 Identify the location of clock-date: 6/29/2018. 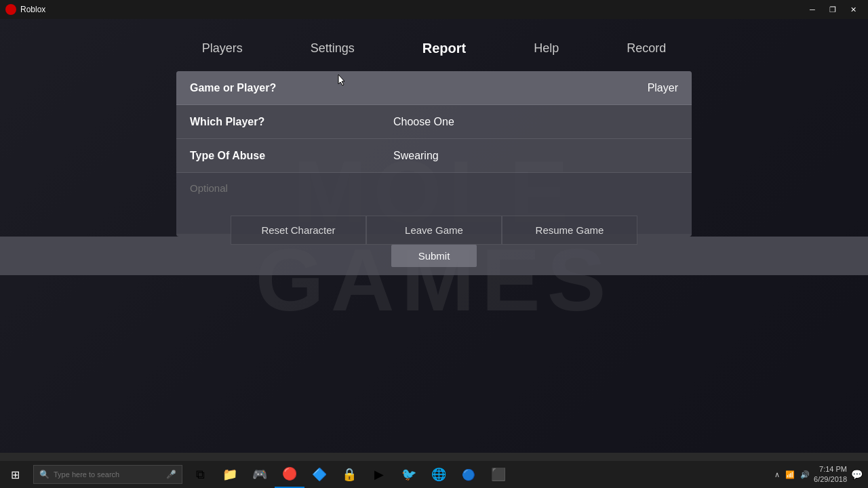
(830, 480).